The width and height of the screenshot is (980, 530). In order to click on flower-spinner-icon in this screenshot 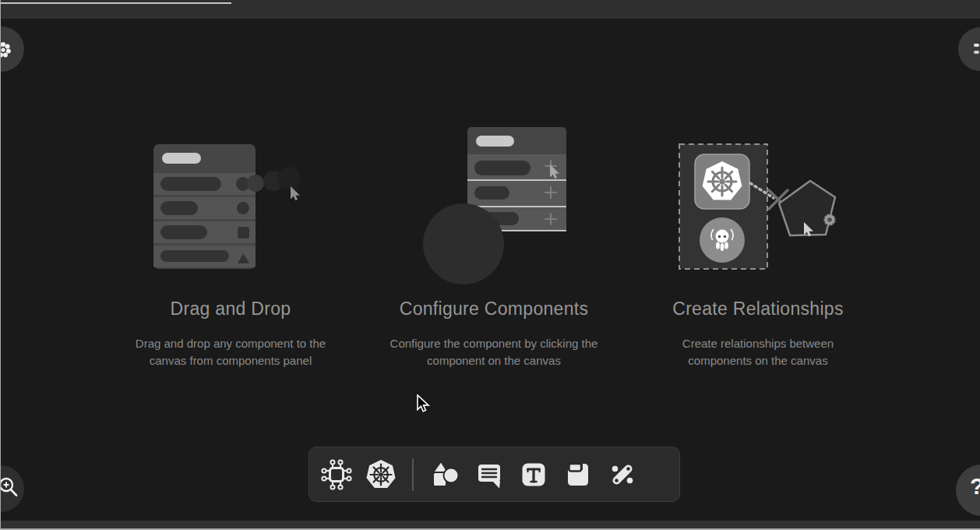, I will do `click(6, 50)`.